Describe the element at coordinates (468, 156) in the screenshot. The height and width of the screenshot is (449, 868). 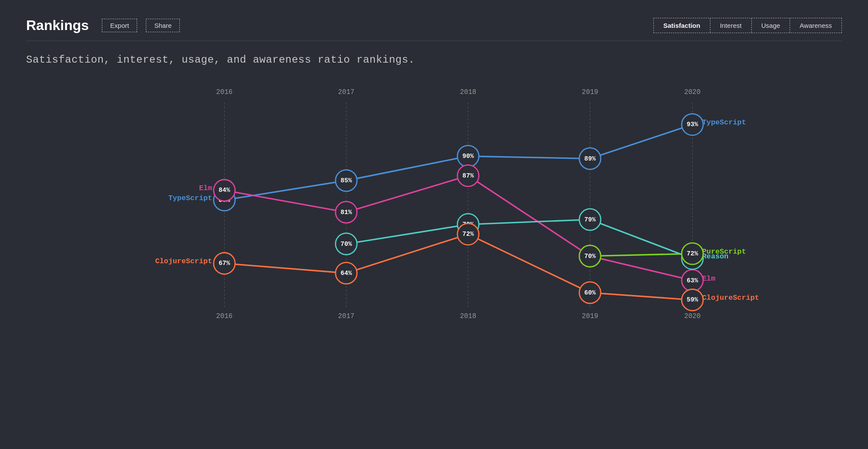
I see `node-ts-2018-label: 90%` at that location.